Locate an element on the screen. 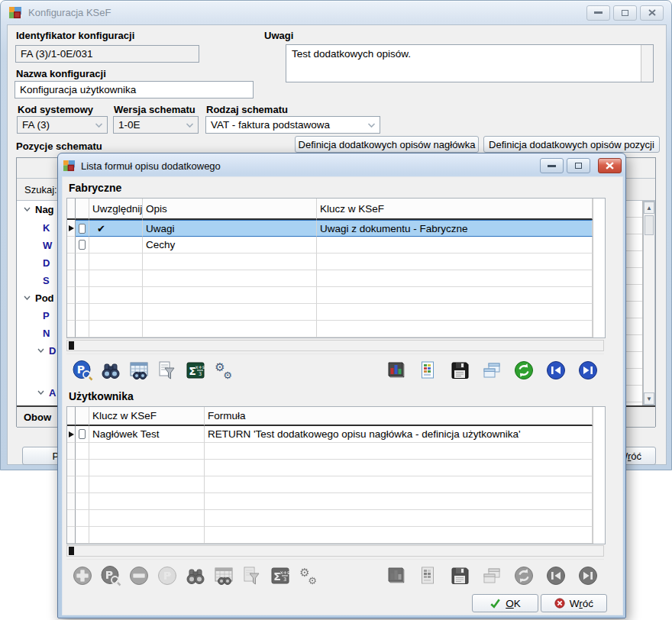  wroc-button: Wróć is located at coordinates (574, 603).